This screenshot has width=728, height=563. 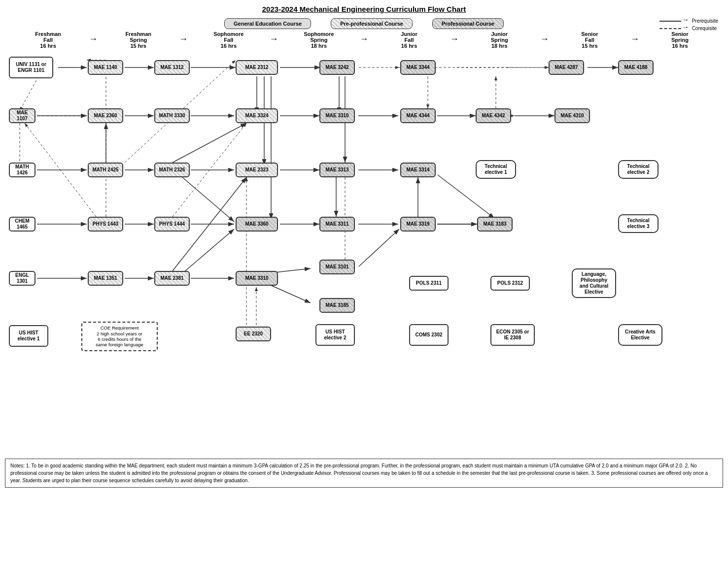 What do you see at coordinates (689, 29) in the screenshot?
I see `coreq-key-row: Corequisite` at bounding box center [689, 29].